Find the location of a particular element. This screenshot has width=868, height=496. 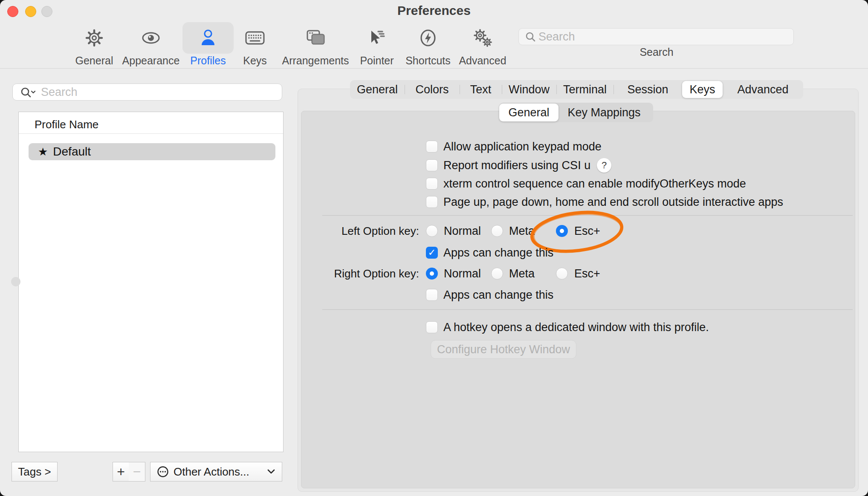

keys-subtabs: General Key Mappings is located at coordinates (576, 112).